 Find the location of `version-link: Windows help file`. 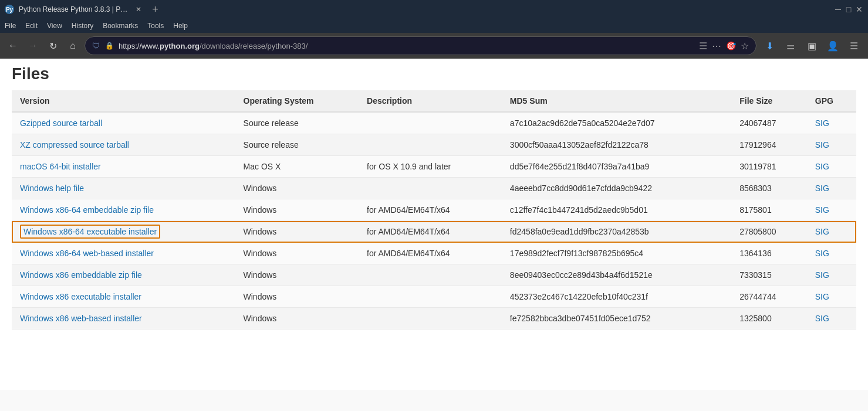

version-link: Windows help file is located at coordinates (52, 188).